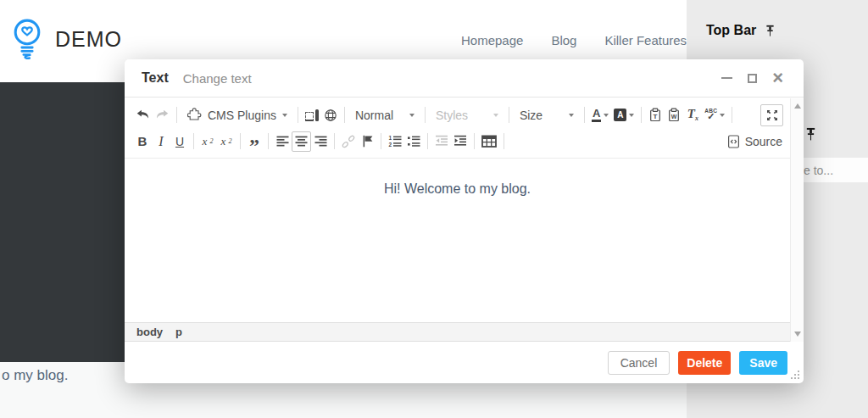  I want to click on size-label: Size, so click(531, 115).